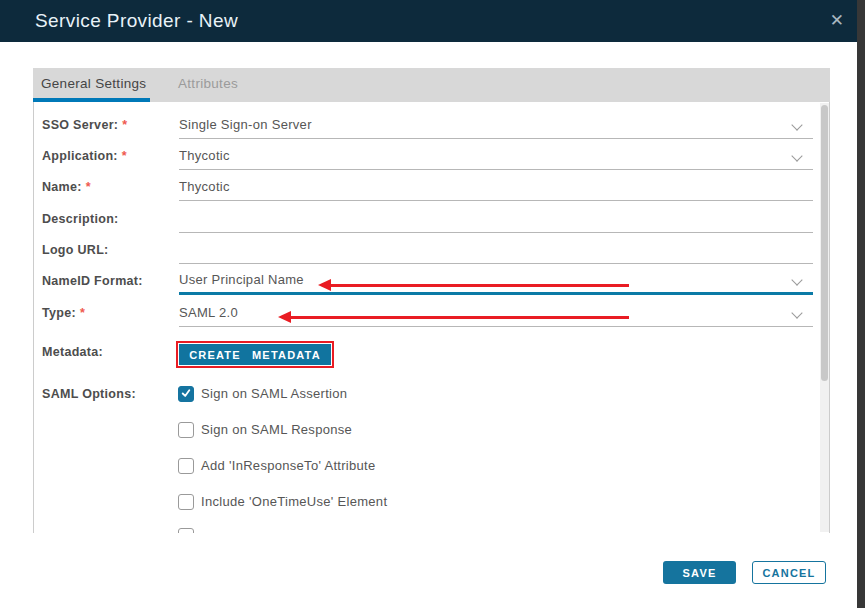  What do you see at coordinates (480, 286) in the screenshot?
I see `annotation-arrow-nameid` at bounding box center [480, 286].